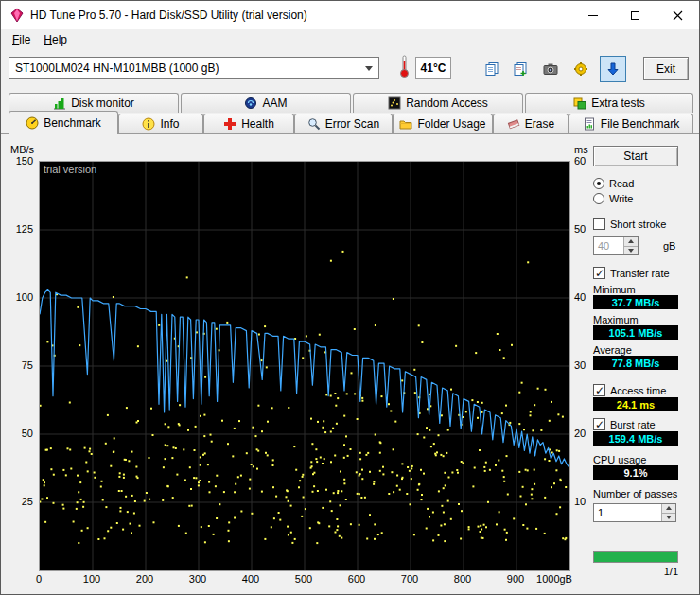  Describe the element at coordinates (636, 15) in the screenshot. I see `maximize-icon` at that location.